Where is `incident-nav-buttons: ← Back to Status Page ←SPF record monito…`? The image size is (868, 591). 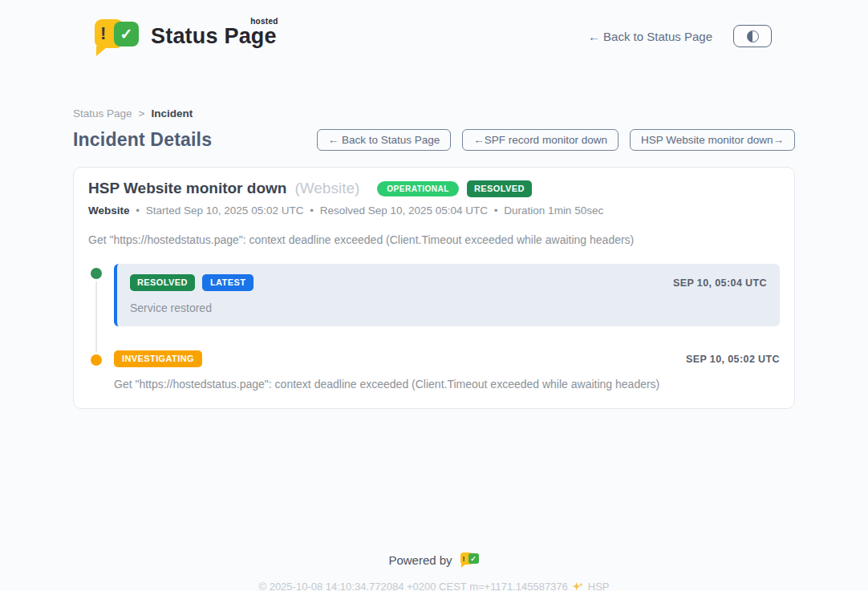 incident-nav-buttons: ← Back to Status Page ←SPF record monito… is located at coordinates (556, 140).